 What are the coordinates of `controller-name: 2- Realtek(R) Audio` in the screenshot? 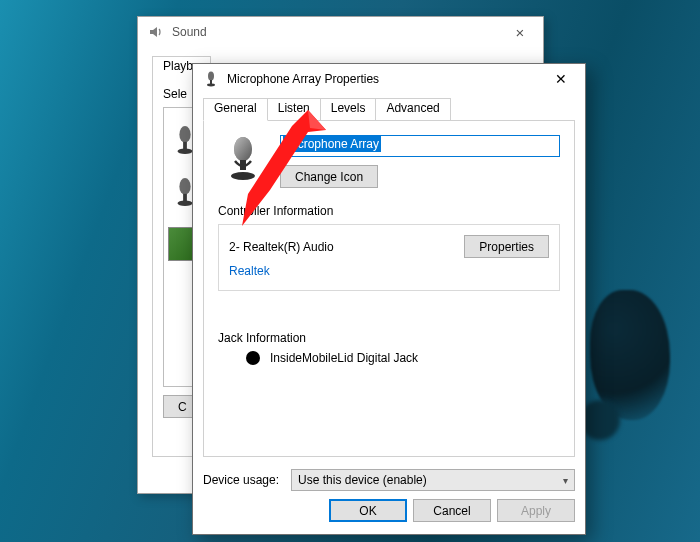 It's located at (346, 247).